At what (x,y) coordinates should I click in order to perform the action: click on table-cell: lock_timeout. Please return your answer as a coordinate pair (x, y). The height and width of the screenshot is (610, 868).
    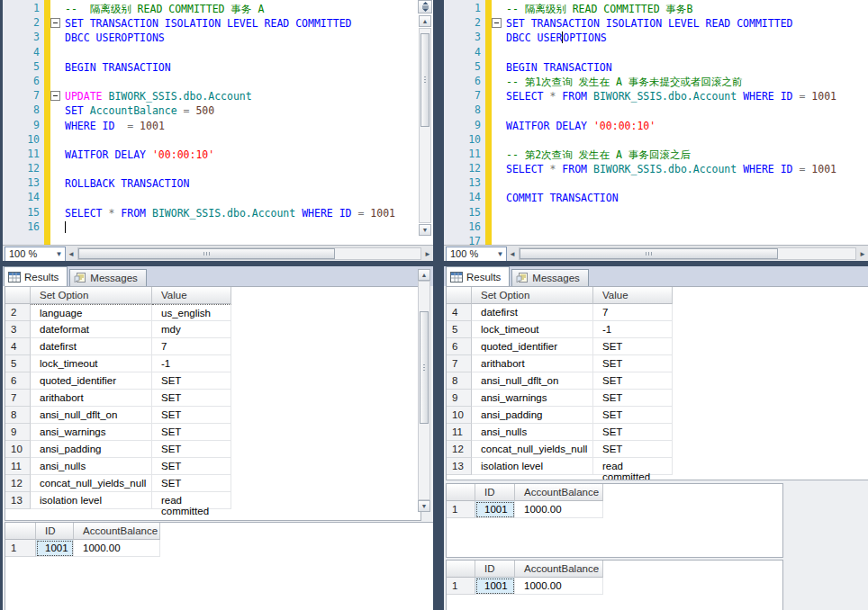
    Looking at the image, I should click on (533, 329).